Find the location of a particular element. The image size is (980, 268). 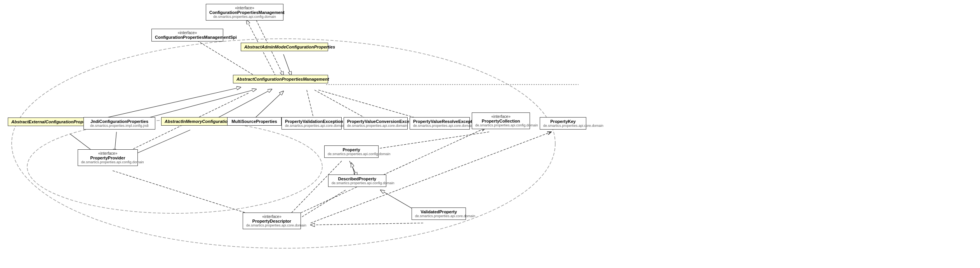

classname-prop-descriptor: PropertyDescriptor is located at coordinates (272, 221).